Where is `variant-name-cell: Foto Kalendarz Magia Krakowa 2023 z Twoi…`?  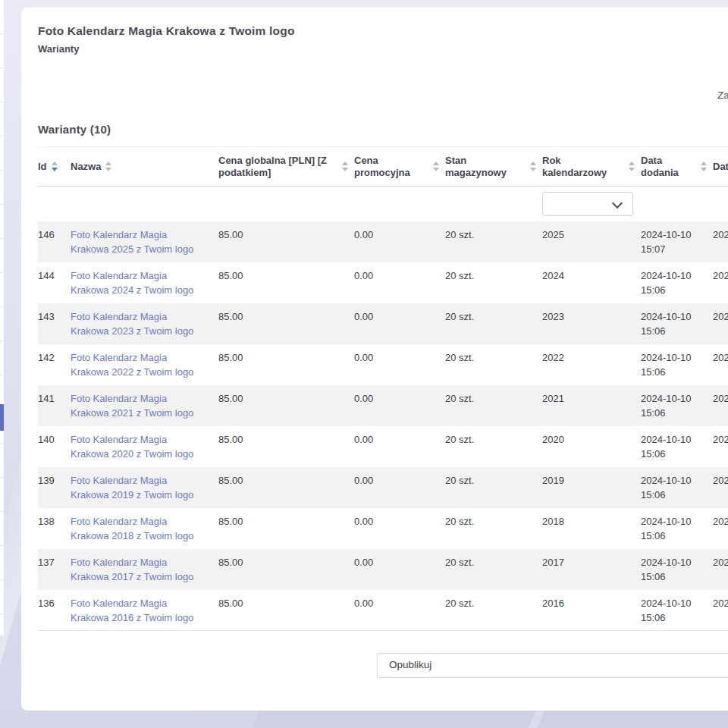 variant-name-cell: Foto Kalendarz Magia Krakowa 2023 z Twoi… is located at coordinates (144, 324).